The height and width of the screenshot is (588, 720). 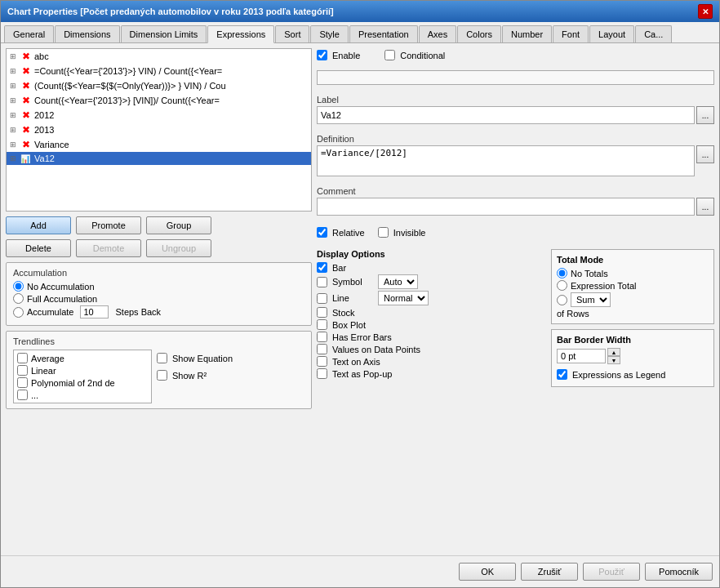 I want to click on tab-axes: Axes, so click(x=438, y=34).